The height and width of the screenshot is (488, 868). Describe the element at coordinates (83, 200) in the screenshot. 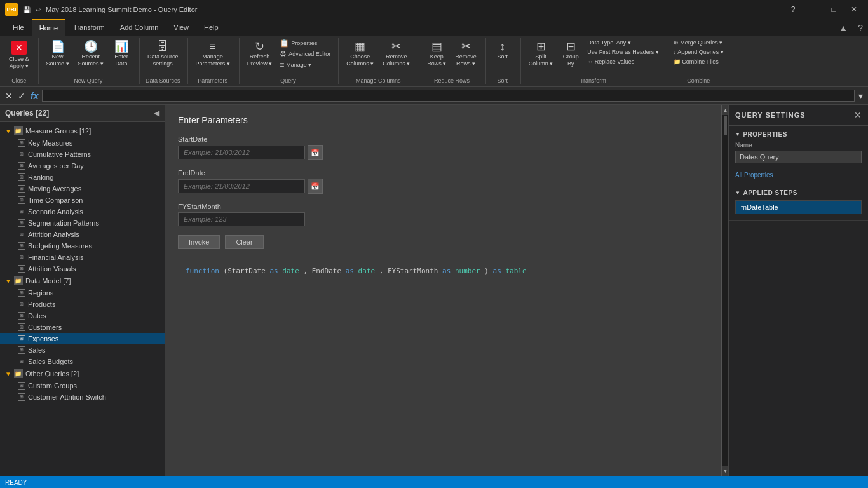

I see `query-time-comparison: ⊞ Time Comparison` at that location.